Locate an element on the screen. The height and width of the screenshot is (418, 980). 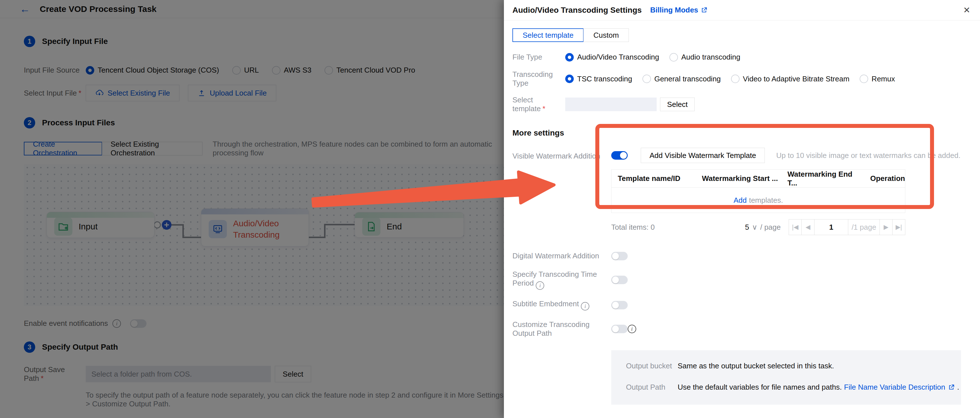
col-watermarking-end: Watermarking End T... is located at coordinates (823, 179).